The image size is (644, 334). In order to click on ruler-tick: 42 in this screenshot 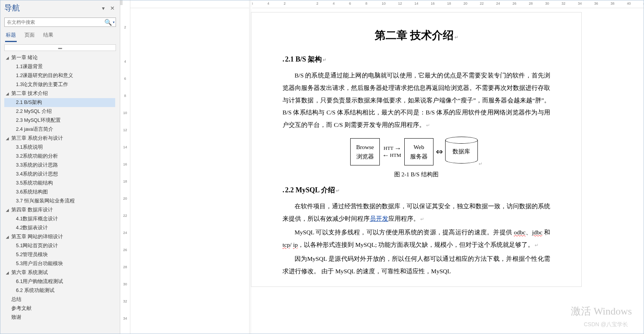, I will do `click(643, 4)`.